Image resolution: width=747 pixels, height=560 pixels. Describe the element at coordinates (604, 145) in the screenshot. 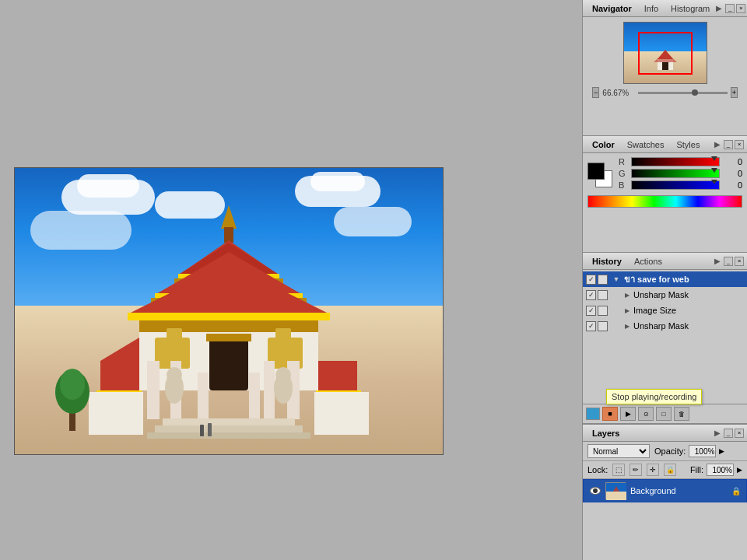

I see `tab-color: Color` at that location.